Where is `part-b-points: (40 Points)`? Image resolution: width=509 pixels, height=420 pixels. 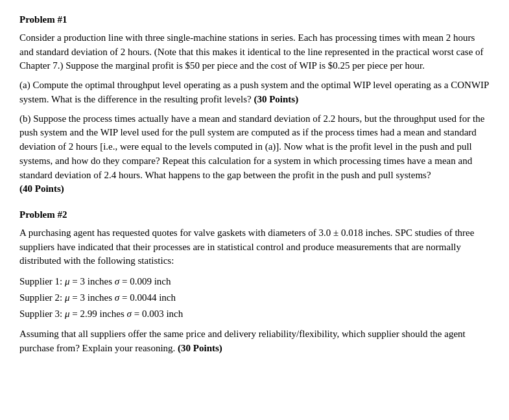 part-b-points: (40 Points) is located at coordinates (41, 189).